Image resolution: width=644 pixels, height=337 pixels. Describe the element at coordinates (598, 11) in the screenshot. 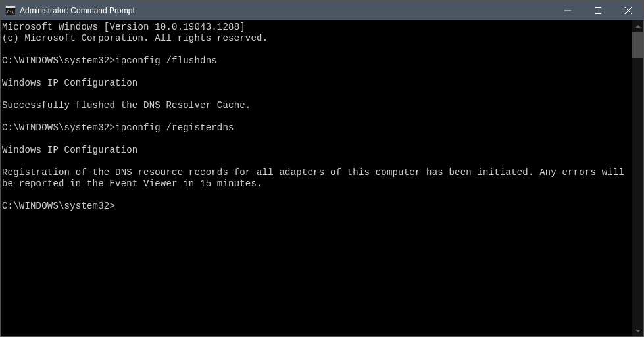

I see `maximize-button` at that location.